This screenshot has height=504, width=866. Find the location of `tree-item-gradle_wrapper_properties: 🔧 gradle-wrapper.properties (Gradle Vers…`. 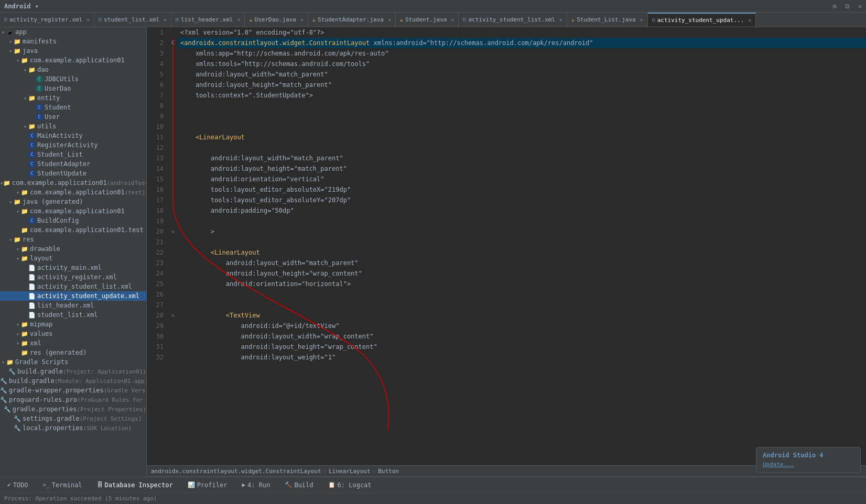

tree-item-gradle_wrapper_properties: 🔧 gradle-wrapper.properties (Gradle Vers… is located at coordinates (73, 390).